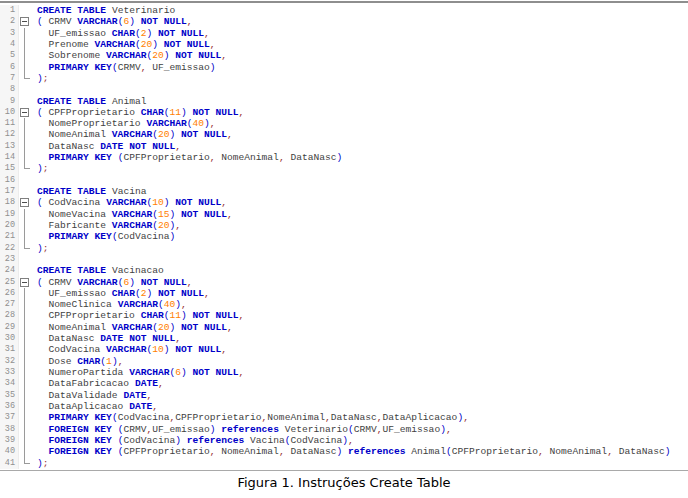 This screenshot has height=498, width=688. What do you see at coordinates (344, 202) in the screenshot?
I see `code-line: 18( CodVacina VARCHAR(10) NOT NULL,` at bounding box center [344, 202].